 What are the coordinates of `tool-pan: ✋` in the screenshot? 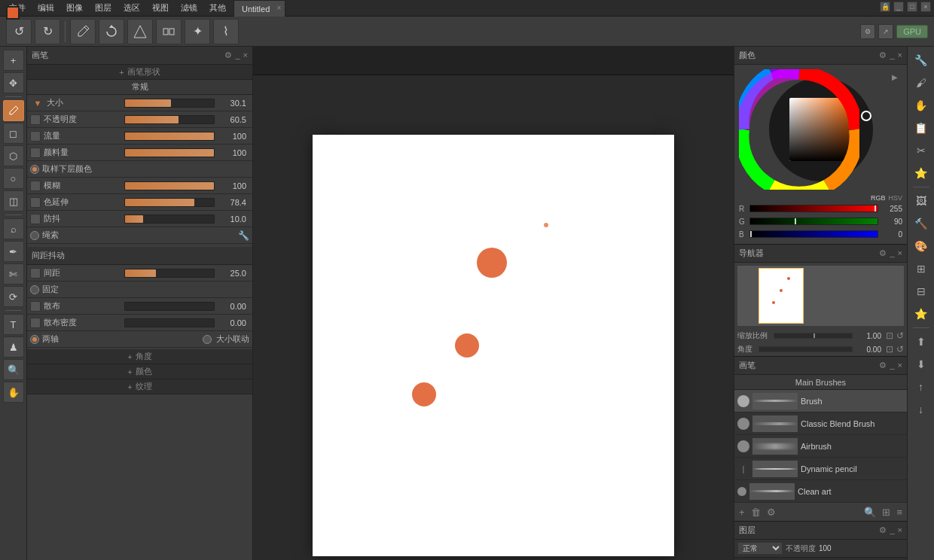 It's located at (14, 392).